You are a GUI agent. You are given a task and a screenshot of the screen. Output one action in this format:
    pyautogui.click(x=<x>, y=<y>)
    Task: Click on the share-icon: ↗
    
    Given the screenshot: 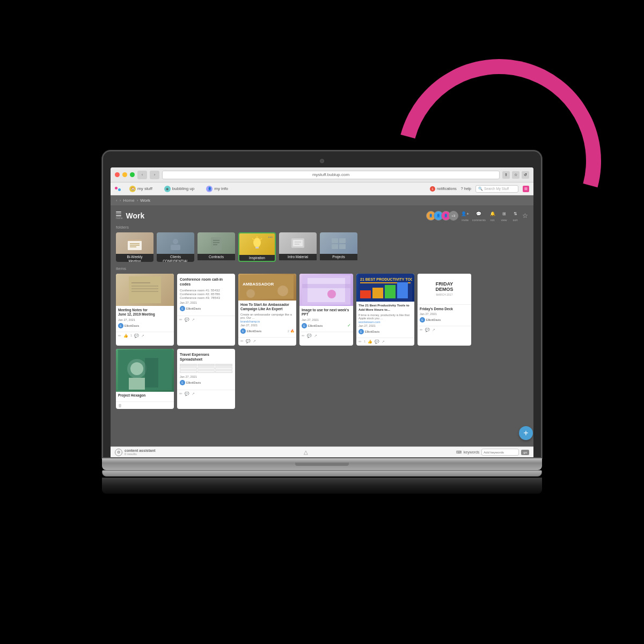 What is the action you would take?
    pyautogui.click(x=143, y=336)
    